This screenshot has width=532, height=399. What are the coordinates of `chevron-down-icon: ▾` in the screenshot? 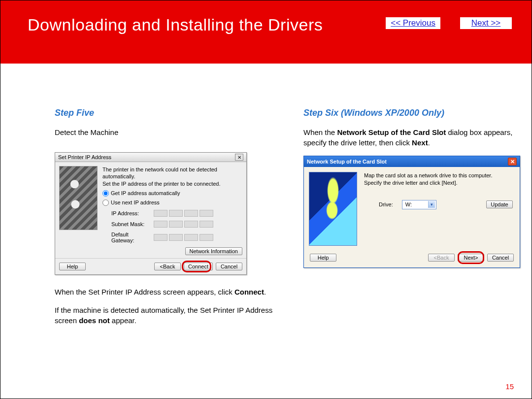 It's located at (432, 204).